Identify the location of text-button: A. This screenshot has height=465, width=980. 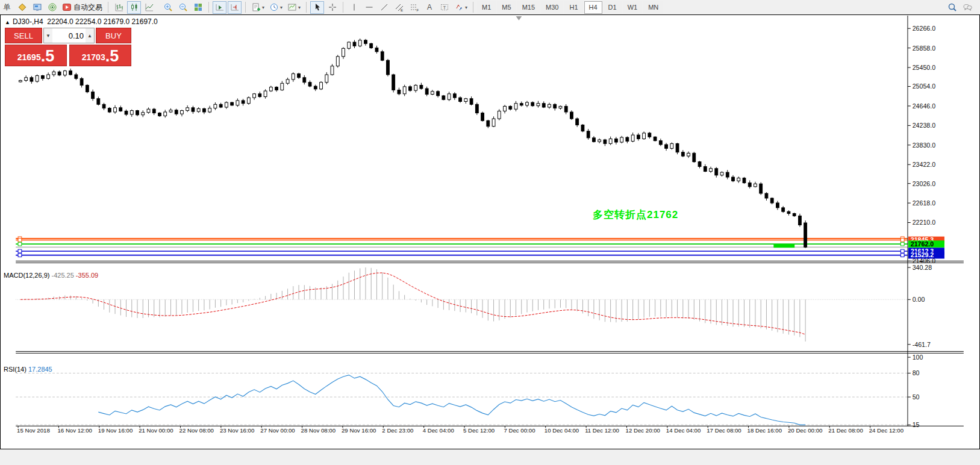
(429, 7).